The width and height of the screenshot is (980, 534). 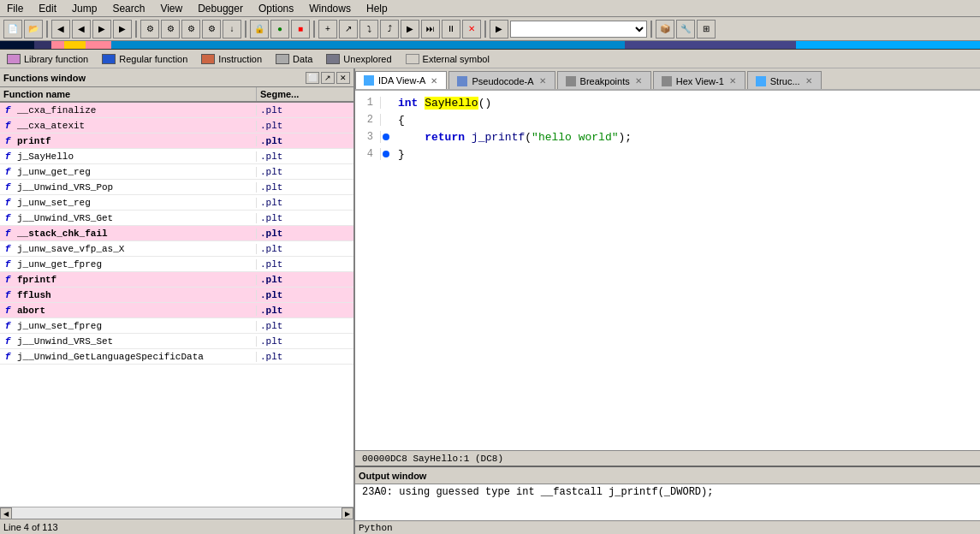 I want to click on menu-help: Help, so click(x=377, y=9).